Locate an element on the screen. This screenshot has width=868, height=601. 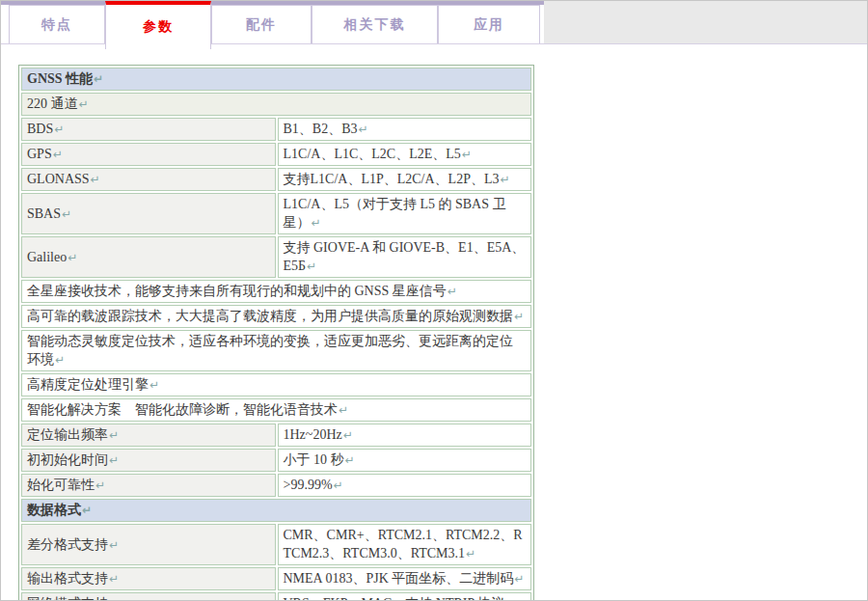
spec-value-cell: L1C/A、L5（对于支持 L5 的 SBAS 卫星）↵ is located at coordinates (405, 214).